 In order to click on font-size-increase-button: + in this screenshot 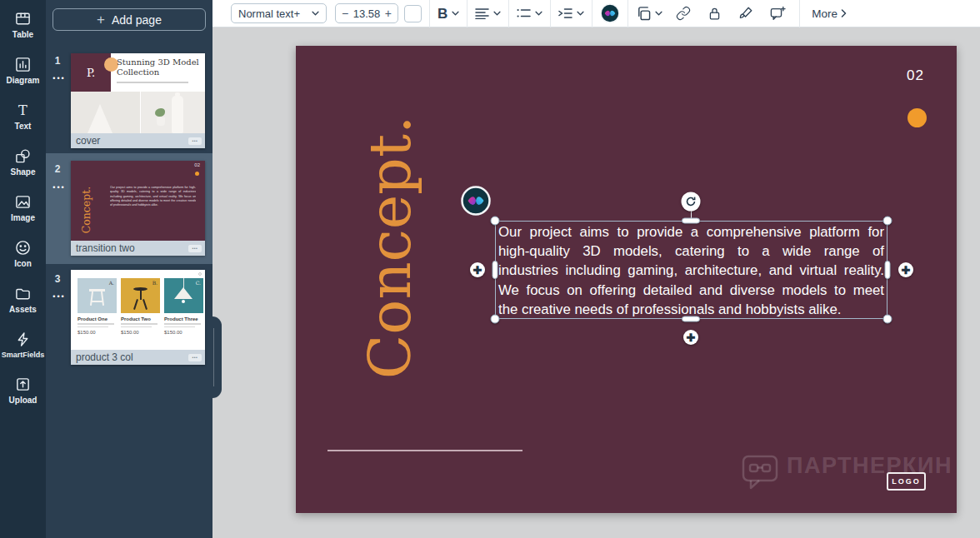, I will do `click(388, 13)`.